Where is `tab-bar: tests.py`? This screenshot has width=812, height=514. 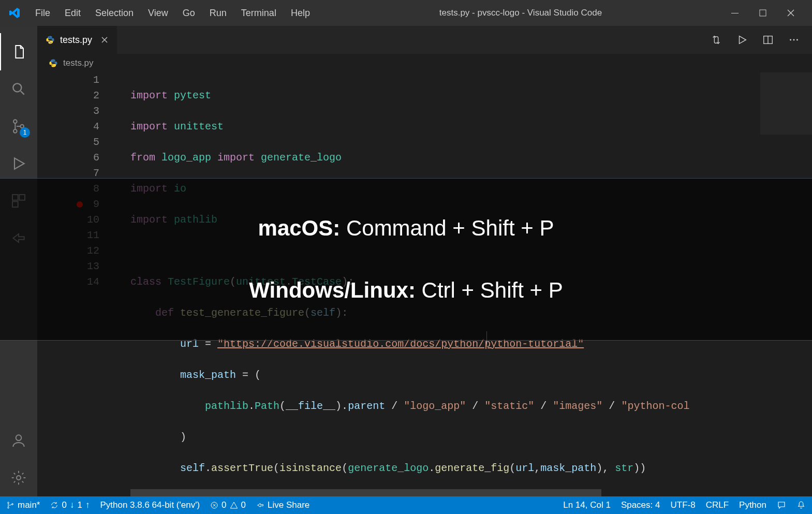
tab-bar: tests.py is located at coordinates (424, 40).